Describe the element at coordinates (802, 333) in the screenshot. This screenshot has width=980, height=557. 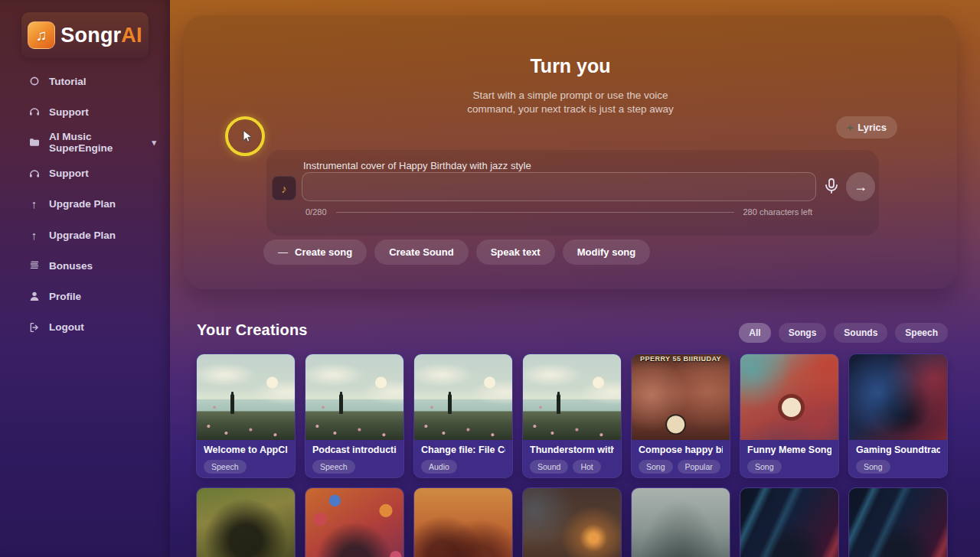
I see `filter-songs: Songs` at that location.